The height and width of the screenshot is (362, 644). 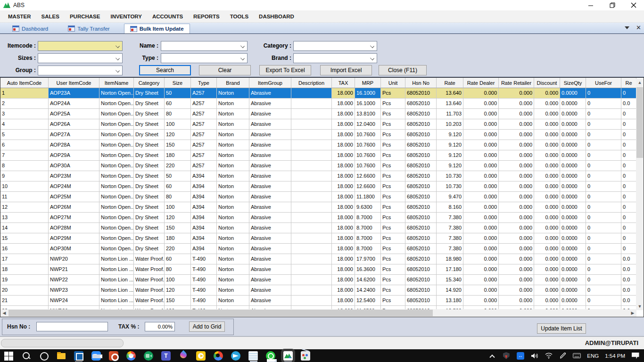 What do you see at coordinates (25, 145) in the screenshot?
I see `cell: 6` at bounding box center [25, 145].